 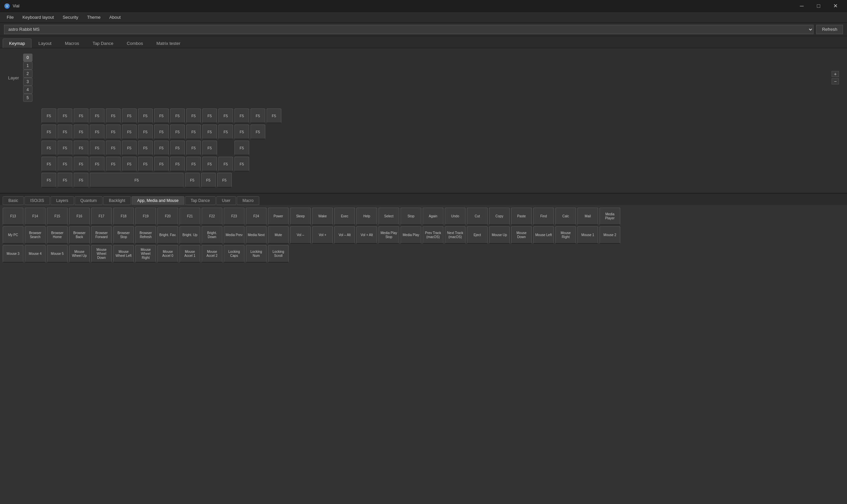 I want to click on key-r1-10: F5, so click(x=210, y=132).